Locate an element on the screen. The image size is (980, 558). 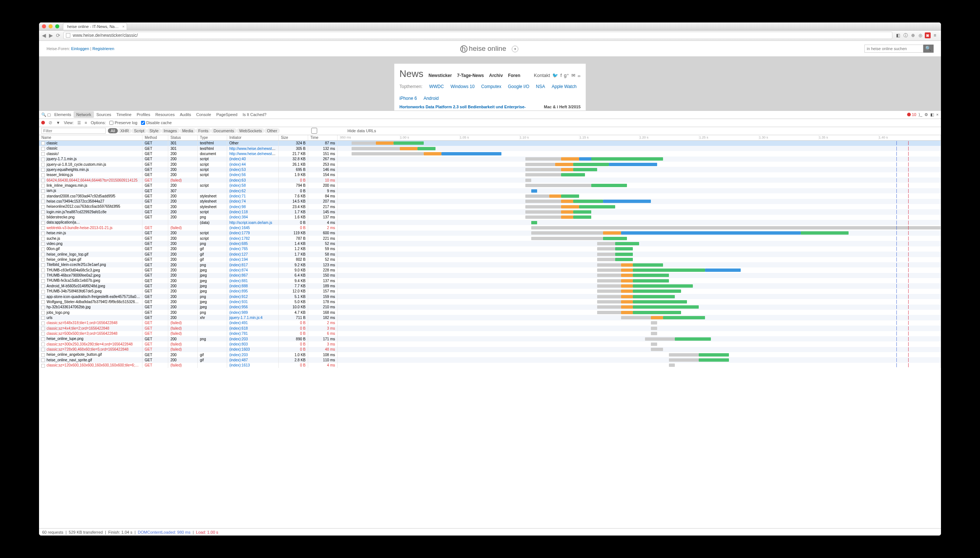
network-row: link_inline_images.min.jsGET200script(in… is located at coordinates (490, 185).